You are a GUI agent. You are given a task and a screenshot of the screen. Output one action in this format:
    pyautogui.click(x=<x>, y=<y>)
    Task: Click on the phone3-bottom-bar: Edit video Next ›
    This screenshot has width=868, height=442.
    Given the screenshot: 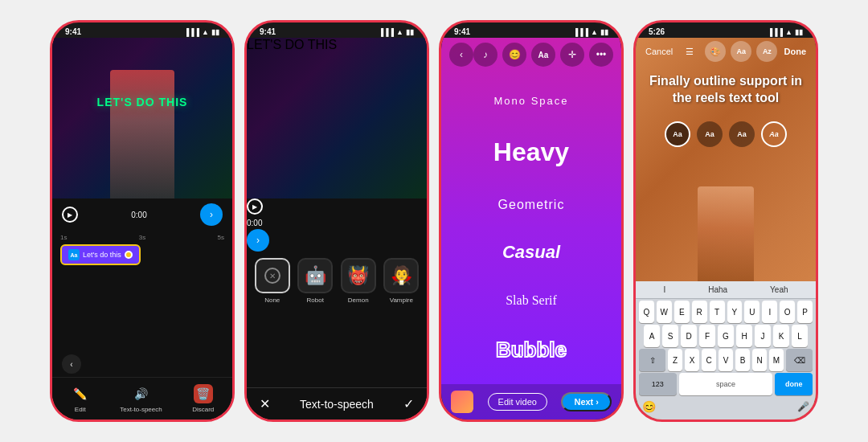 What is the action you would take?
    pyautogui.click(x=531, y=402)
    